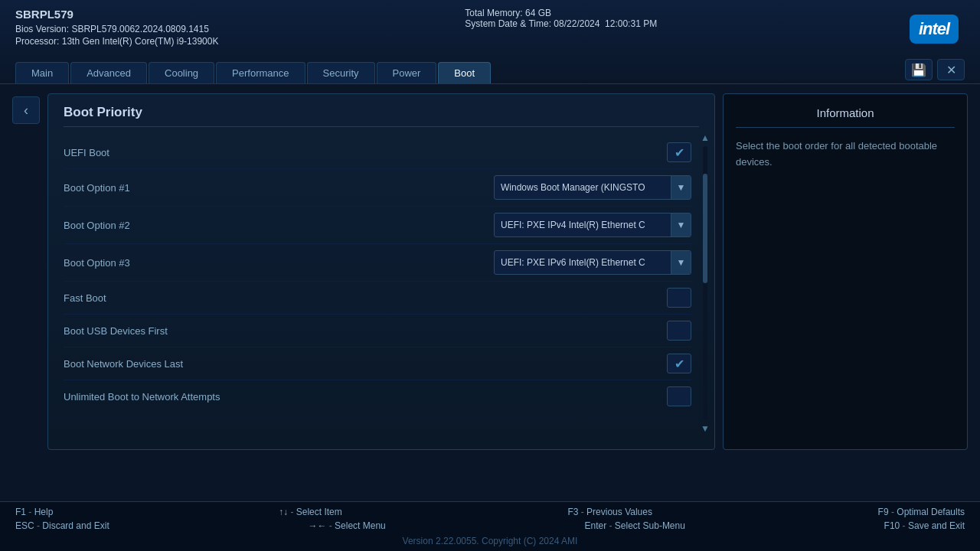 This screenshot has width=980, height=551. What do you see at coordinates (593, 225) in the screenshot?
I see `control-boot-option-2: UEFI: PXE IPv4 Intel(R) Ethernet C ▼` at bounding box center [593, 225].